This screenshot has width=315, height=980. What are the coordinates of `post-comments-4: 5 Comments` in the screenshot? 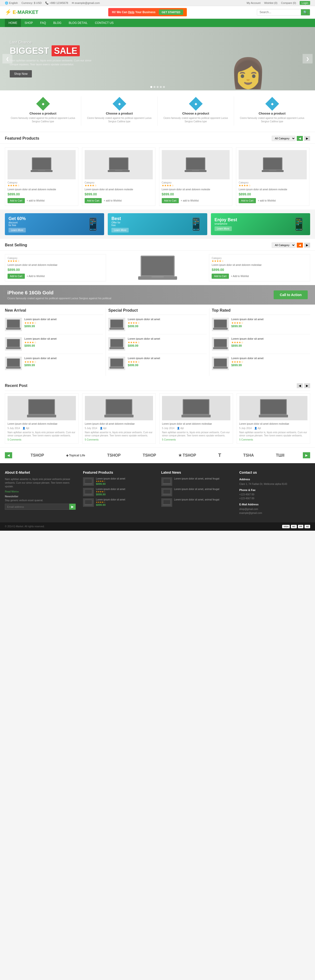 It's located at (274, 440).